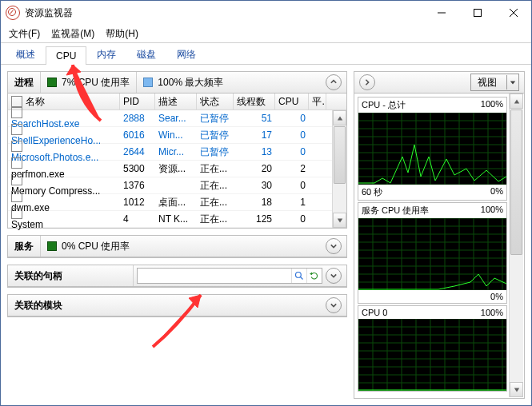 This screenshot has width=532, height=406. I want to click on select-all-checkbox, so click(17, 102).